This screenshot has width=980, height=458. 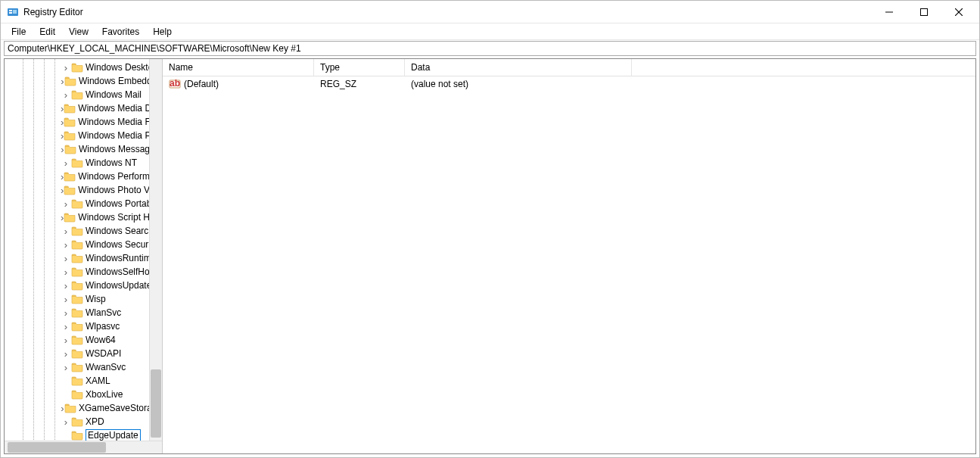 I want to click on tree-vertical-scrollbar, so click(x=156, y=250).